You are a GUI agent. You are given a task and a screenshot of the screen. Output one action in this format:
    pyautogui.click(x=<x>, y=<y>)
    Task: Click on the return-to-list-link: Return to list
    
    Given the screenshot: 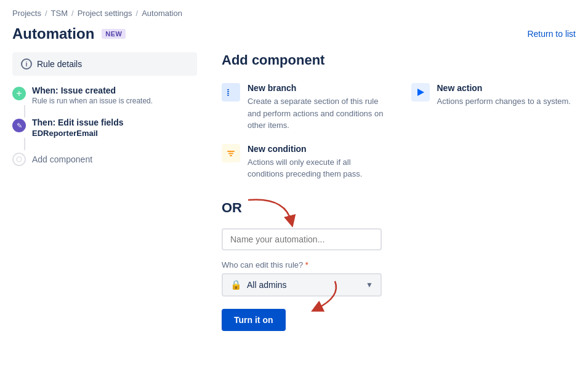 What is the action you would take?
    pyautogui.click(x=552, y=34)
    